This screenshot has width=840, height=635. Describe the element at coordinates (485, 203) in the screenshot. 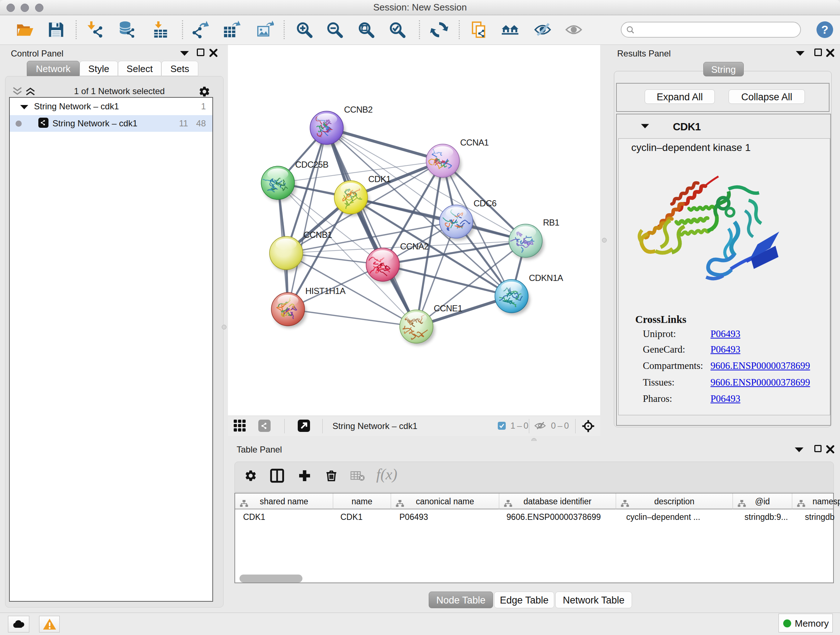

I see `svg-text: CDC6` at that location.